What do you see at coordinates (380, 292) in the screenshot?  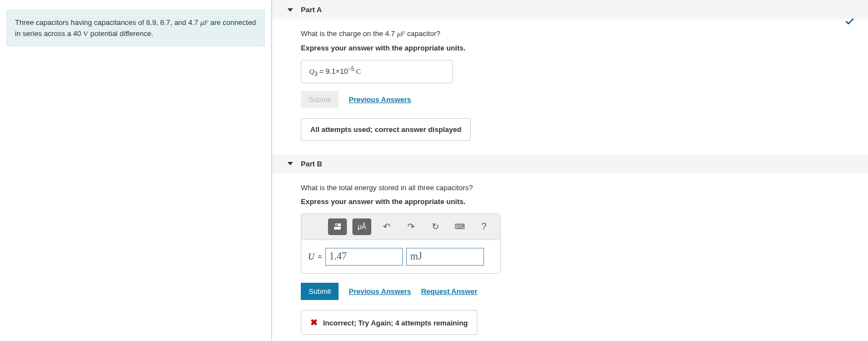 I see `part-b-previous-answers-link: Previous Answers` at bounding box center [380, 292].